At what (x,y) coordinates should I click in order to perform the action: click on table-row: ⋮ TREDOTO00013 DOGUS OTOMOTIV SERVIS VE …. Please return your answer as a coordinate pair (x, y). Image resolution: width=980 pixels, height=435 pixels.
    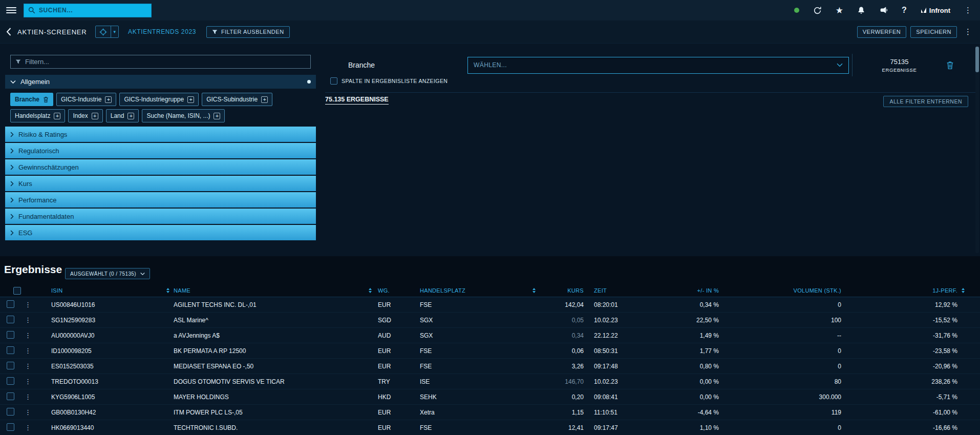
    Looking at the image, I should click on (490, 382).